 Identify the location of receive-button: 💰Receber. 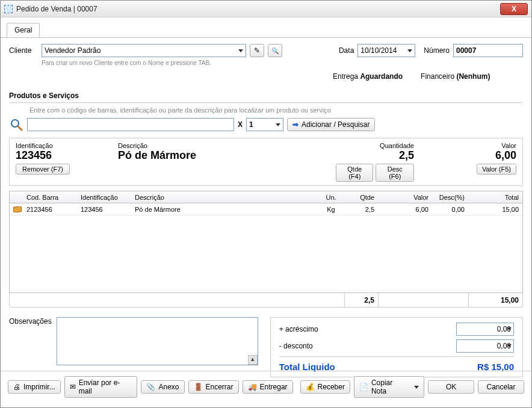
(325, 387).